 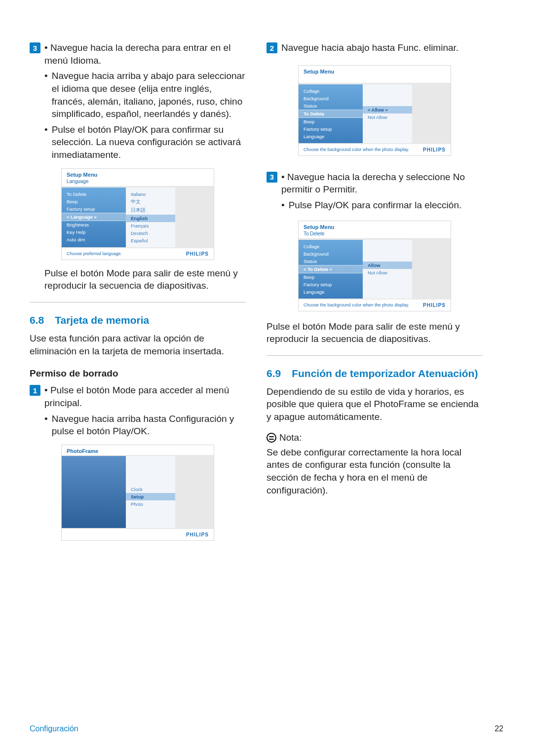 I want to click on screenshot-todelete-allow: Setup Menu CollageBackgroundStatusTo Del…, so click(x=375, y=111).